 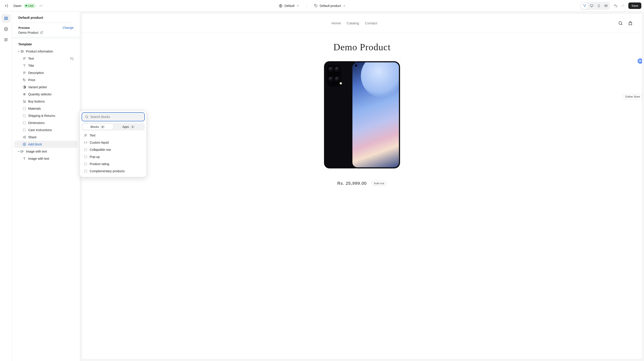 I want to click on cart-button, so click(x=630, y=23).